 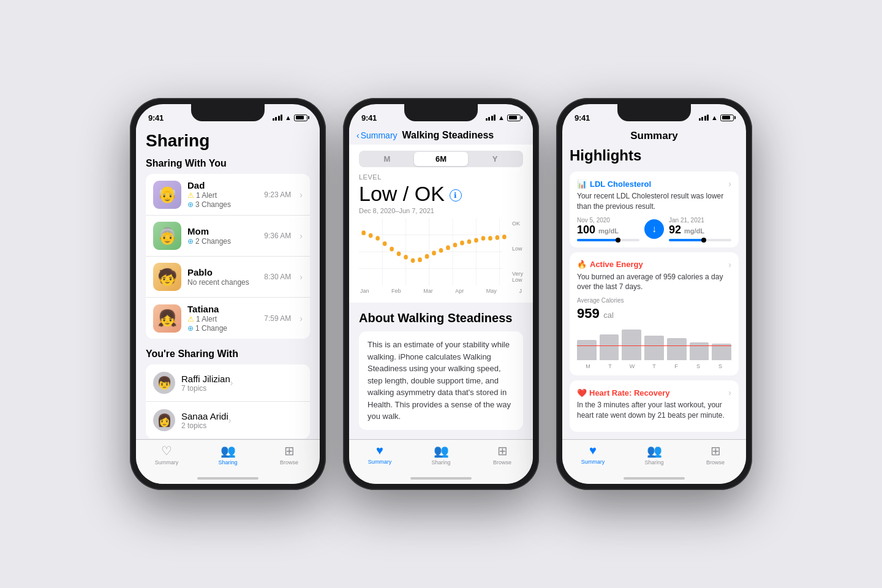 What do you see at coordinates (582, 118) in the screenshot?
I see `status-time-3: 9:41` at bounding box center [582, 118].